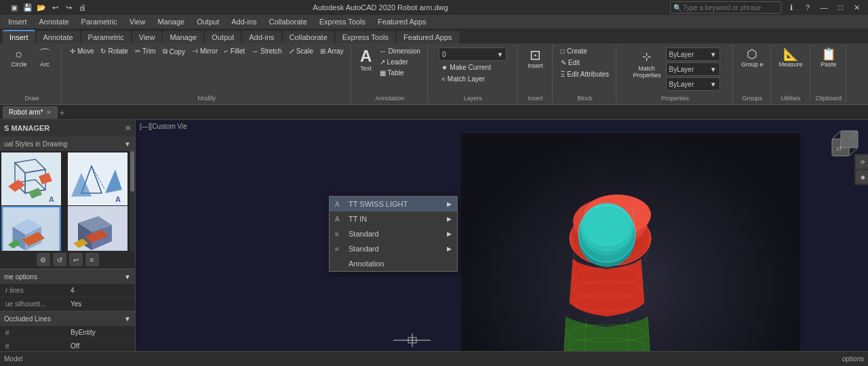  What do you see at coordinates (14, 7) in the screenshot?
I see `app-menu-btn: ▣` at bounding box center [14, 7].